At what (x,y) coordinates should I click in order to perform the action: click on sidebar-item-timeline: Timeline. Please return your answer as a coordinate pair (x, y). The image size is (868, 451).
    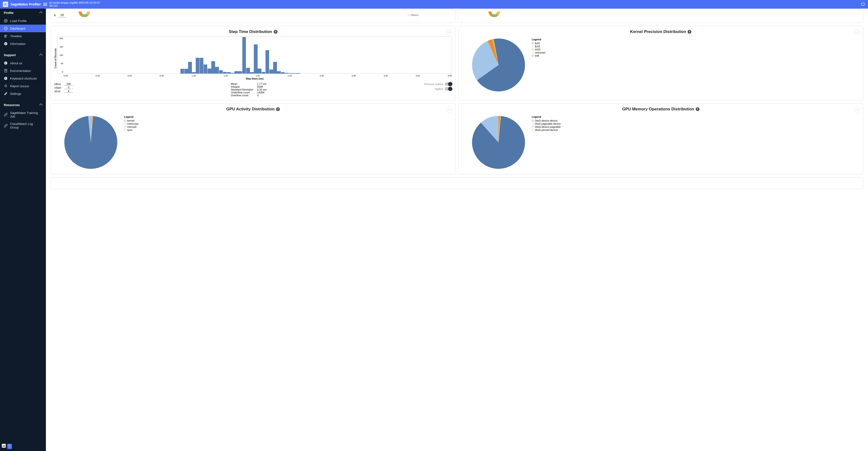
    Looking at the image, I should click on (23, 36).